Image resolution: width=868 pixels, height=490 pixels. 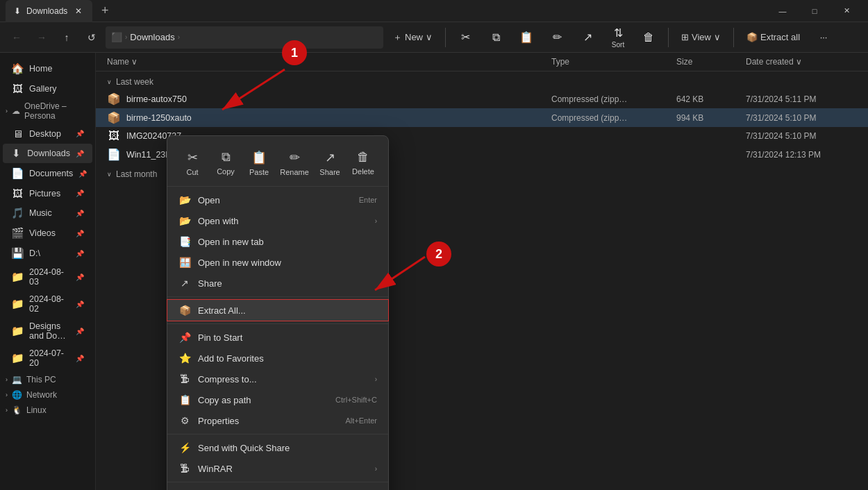 What do you see at coordinates (482, 118) in the screenshot?
I see `file-row-birme-1250xauto: 📦 birme-1250xauto Compressed (zipp… 994 …` at bounding box center [482, 118].